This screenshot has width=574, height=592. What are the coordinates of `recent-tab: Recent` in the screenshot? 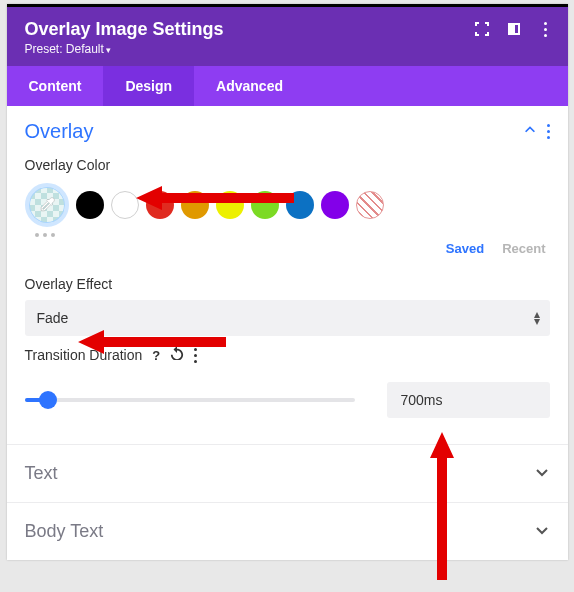 It's located at (524, 248).